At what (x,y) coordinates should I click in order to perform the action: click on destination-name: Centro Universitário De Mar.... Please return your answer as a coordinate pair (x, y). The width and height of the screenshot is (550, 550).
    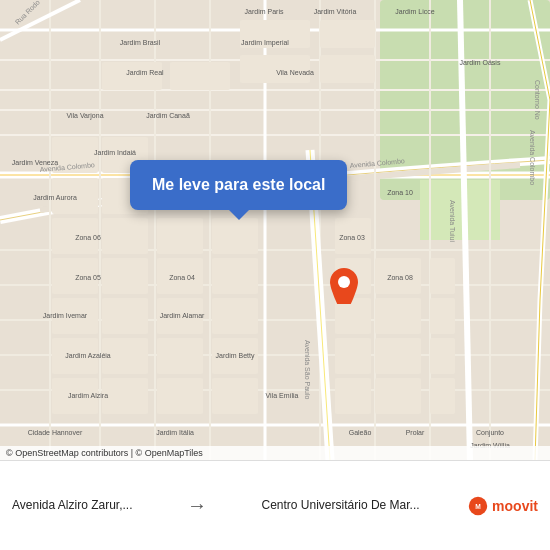
    Looking at the image, I should click on (341, 506).